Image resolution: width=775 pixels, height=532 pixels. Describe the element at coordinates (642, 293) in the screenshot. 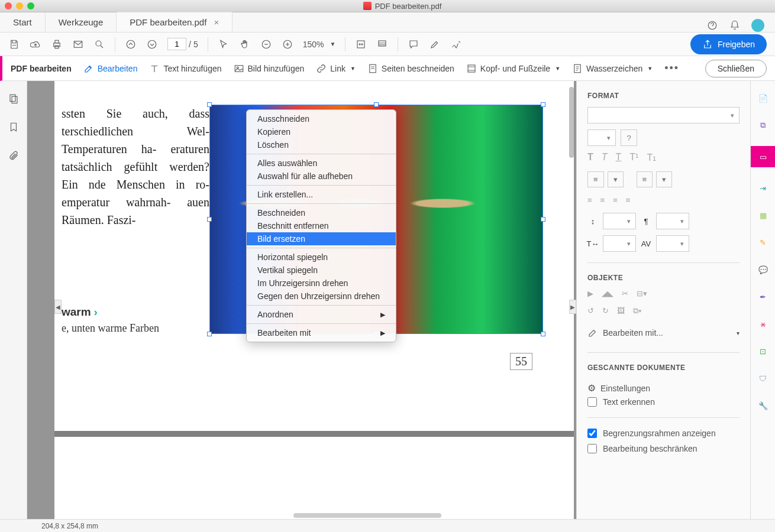

I see `align-objects-icon: ⊟▾` at that location.